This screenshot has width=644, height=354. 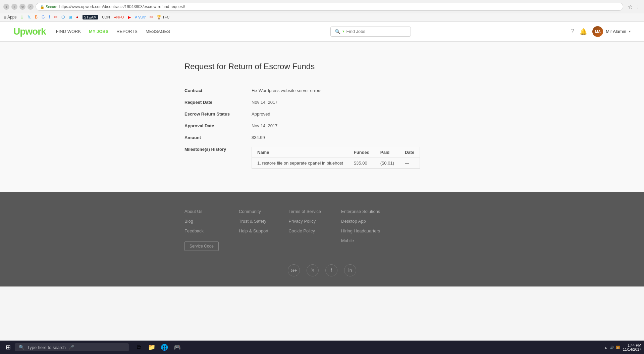 What do you see at coordinates (361, 212) in the screenshot?
I see `footer-enterprise: Enterprise Solutions` at bounding box center [361, 212].